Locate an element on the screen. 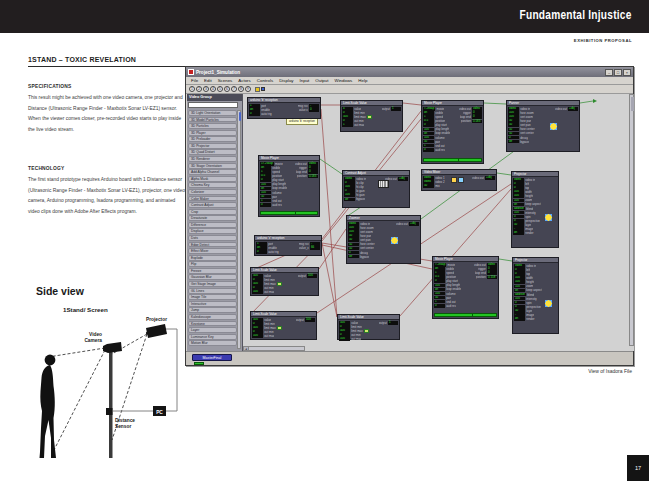 The height and width of the screenshot is (481, 649). actor-node-movie-player: Movie Player7.28kapmovieonvisible1speed0… is located at coordinates (466, 288).